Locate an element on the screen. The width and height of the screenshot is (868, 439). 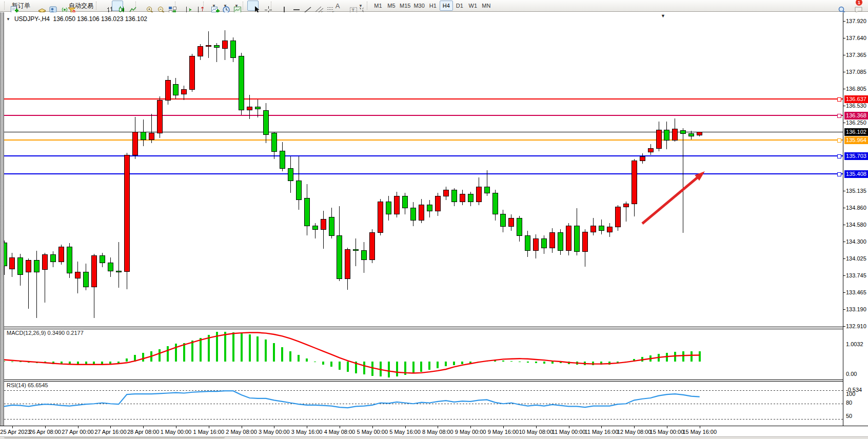
templates-button: ▼ is located at coordinates (236, 6).